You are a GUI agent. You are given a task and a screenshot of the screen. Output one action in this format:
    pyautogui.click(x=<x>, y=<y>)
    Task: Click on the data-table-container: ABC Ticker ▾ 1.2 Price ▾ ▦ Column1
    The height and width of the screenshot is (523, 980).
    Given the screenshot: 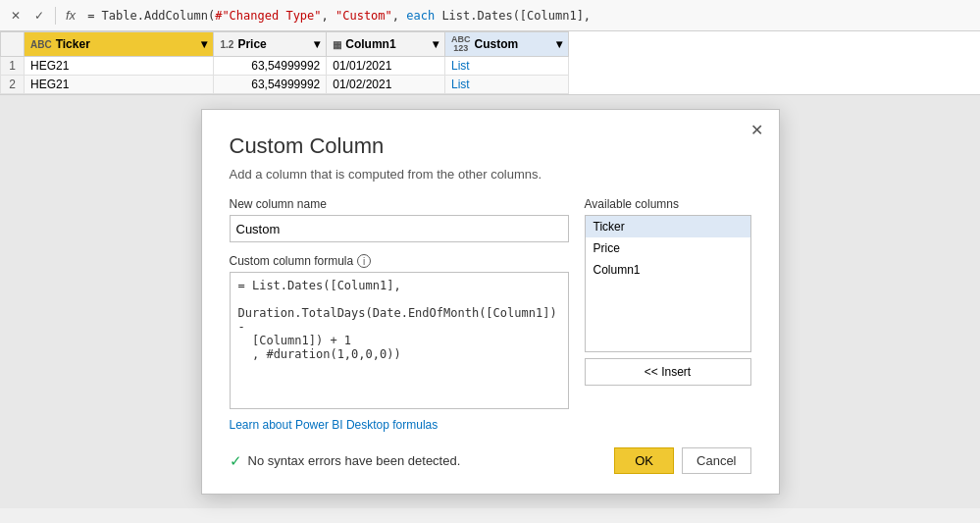 What is the action you would take?
    pyautogui.click(x=490, y=63)
    